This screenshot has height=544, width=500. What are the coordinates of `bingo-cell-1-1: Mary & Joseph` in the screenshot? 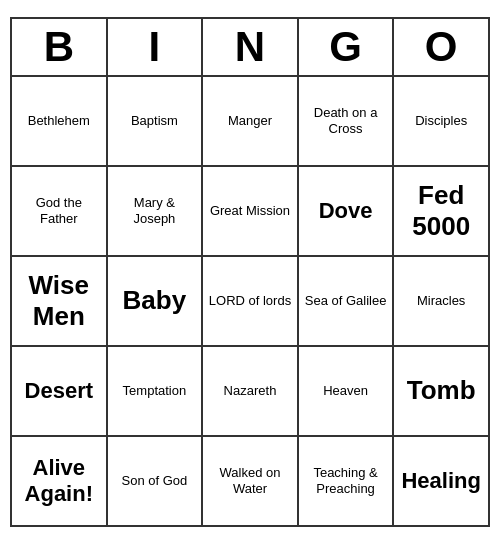 It's located at (156, 211).